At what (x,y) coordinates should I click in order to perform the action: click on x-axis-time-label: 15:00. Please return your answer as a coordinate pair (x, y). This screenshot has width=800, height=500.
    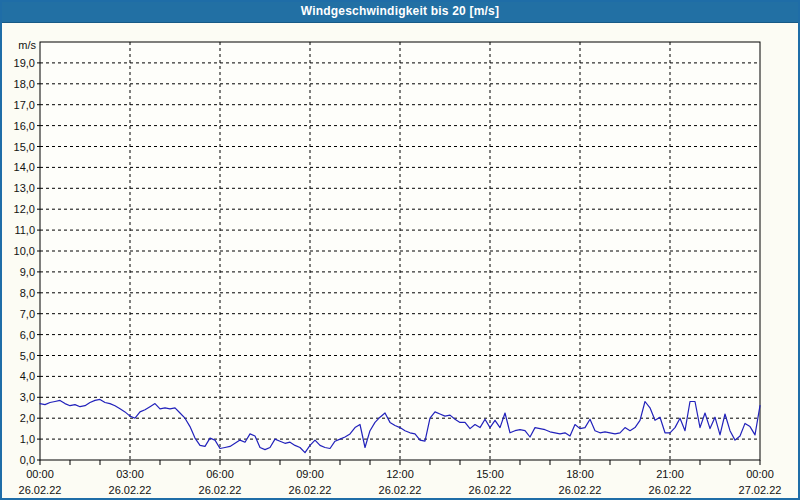
    Looking at the image, I should click on (490, 474).